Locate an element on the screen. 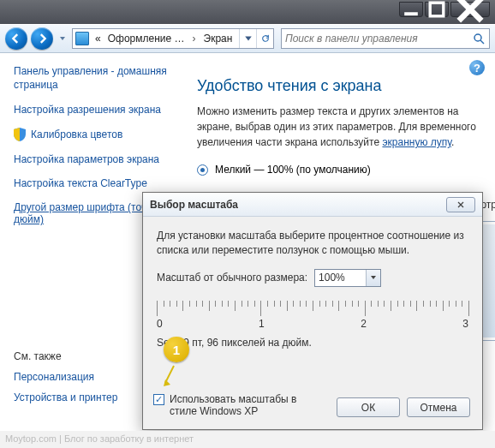  see-also-devices: Устройства и принтер is located at coordinates (65, 397).